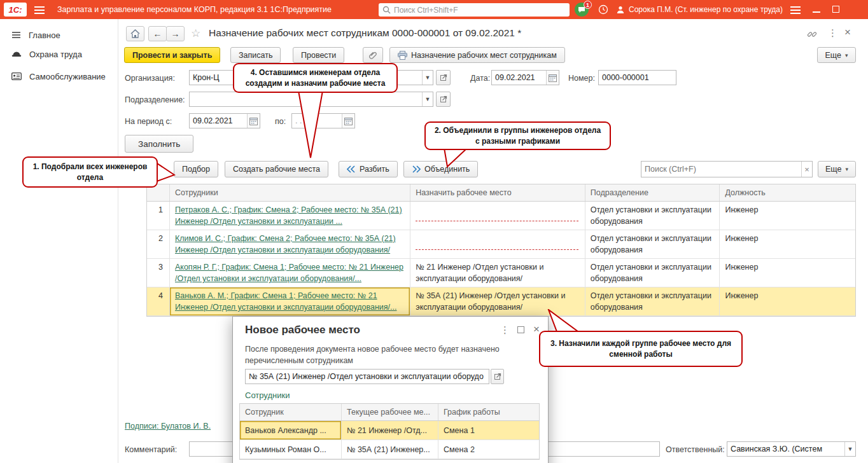  What do you see at coordinates (443, 99) in the screenshot?
I see `department-open-button` at bounding box center [443, 99].